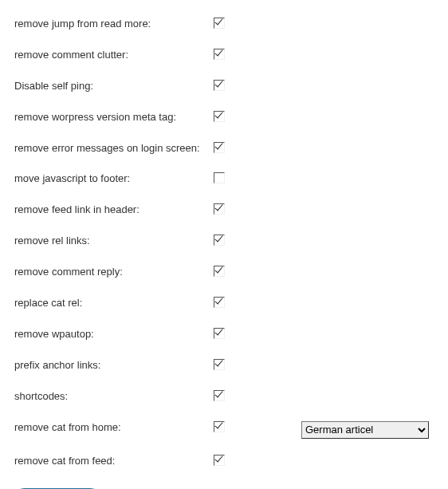  Describe the element at coordinates (231, 397) in the screenshot. I see `settings-row: shortcodes:` at that location.